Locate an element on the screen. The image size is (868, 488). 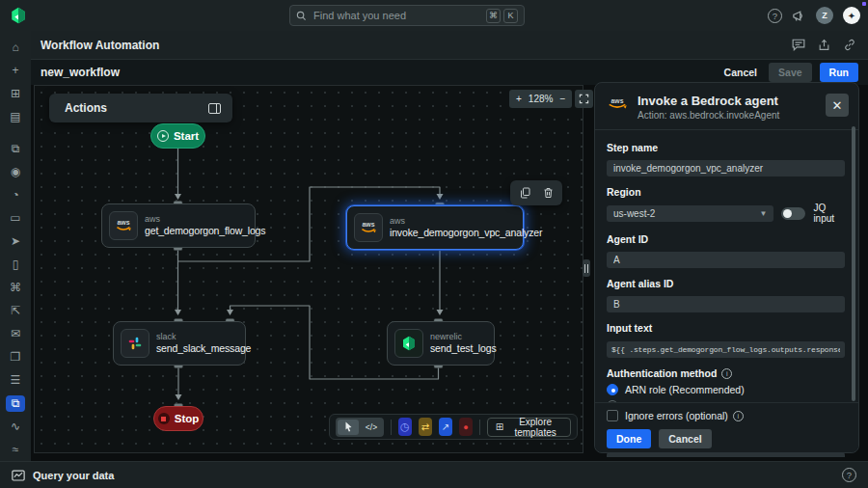
region-select: us-west-2 ▼ is located at coordinates (691, 214).